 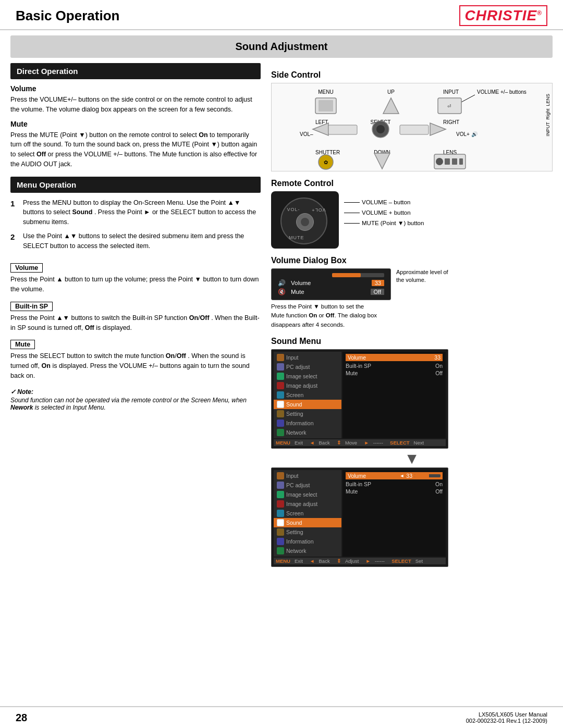 What do you see at coordinates (305, 220) in the screenshot?
I see `remote-diagram: VOL- VOL+ MUTE` at bounding box center [305, 220].